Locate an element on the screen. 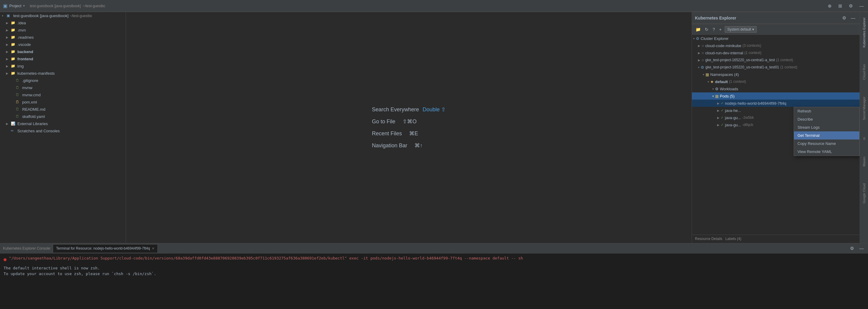 Image resolution: width=868 pixels, height=309 pixels. tree-item-readme-md: 🗒 README.md is located at coordinates (63, 109).